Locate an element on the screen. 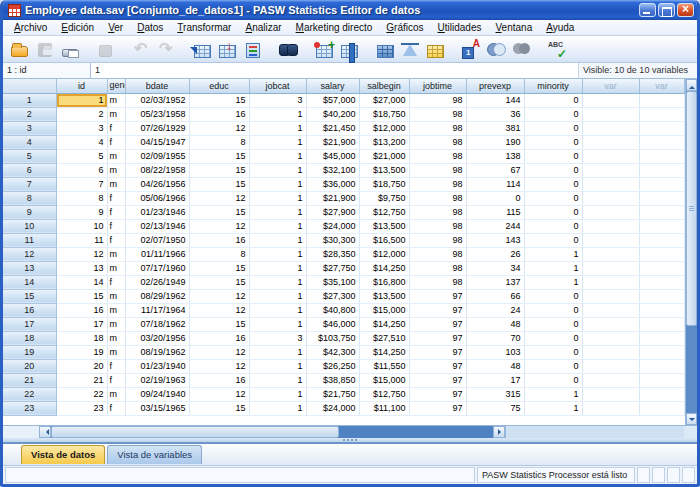 The width and height of the screenshot is (700, 487). cell: 3 is located at coordinates (278, 338).